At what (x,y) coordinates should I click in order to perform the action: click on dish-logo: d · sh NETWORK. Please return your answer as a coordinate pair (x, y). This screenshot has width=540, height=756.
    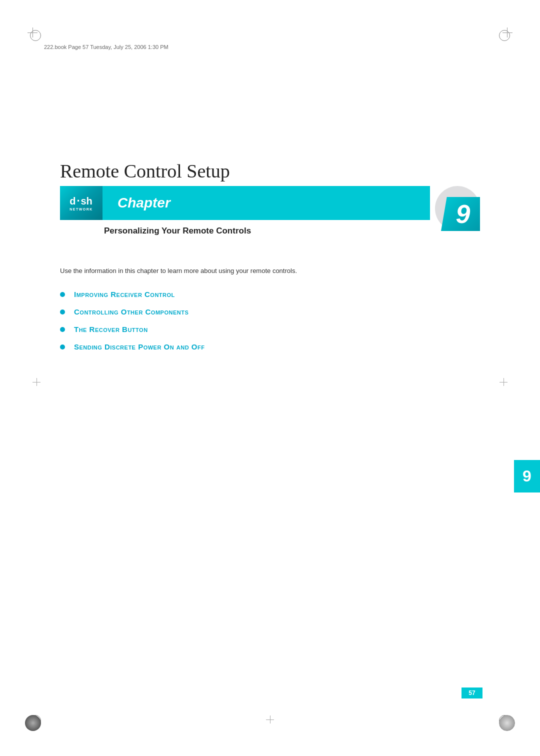
    Looking at the image, I should click on (81, 203).